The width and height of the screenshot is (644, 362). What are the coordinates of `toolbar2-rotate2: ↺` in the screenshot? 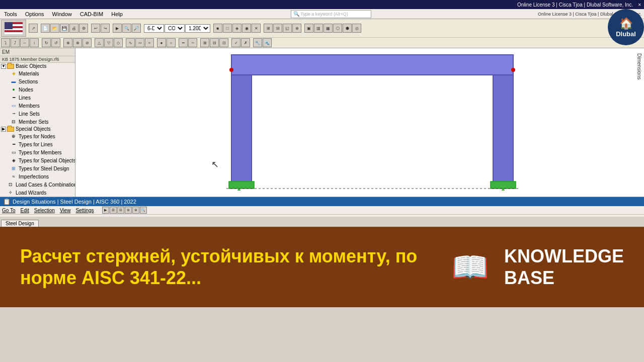 It's located at (56, 43).